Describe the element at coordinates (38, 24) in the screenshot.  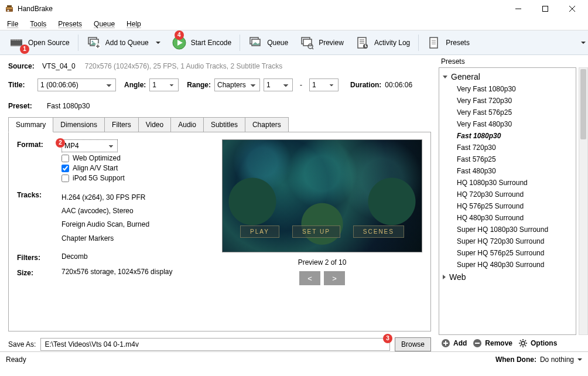
I see `menu-tools: Tools` at that location.